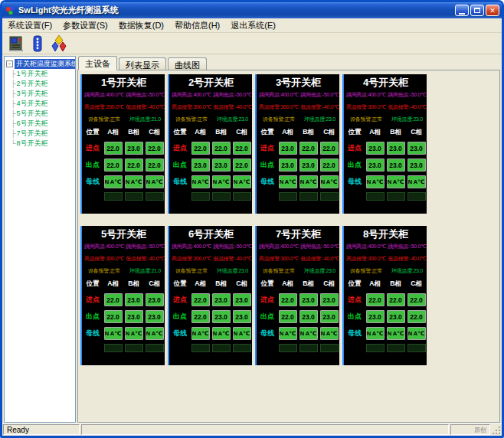 The image size is (504, 438). What do you see at coordinates (496, 430) in the screenshot?
I see `resize-grip` at bounding box center [496, 430].